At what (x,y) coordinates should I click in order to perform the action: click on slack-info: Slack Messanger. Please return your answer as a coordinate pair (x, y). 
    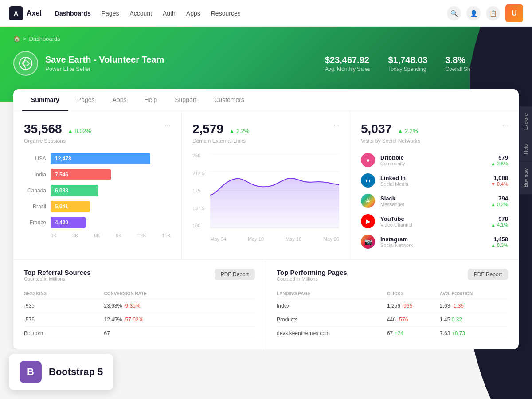
    Looking at the image, I should click on (433, 201).